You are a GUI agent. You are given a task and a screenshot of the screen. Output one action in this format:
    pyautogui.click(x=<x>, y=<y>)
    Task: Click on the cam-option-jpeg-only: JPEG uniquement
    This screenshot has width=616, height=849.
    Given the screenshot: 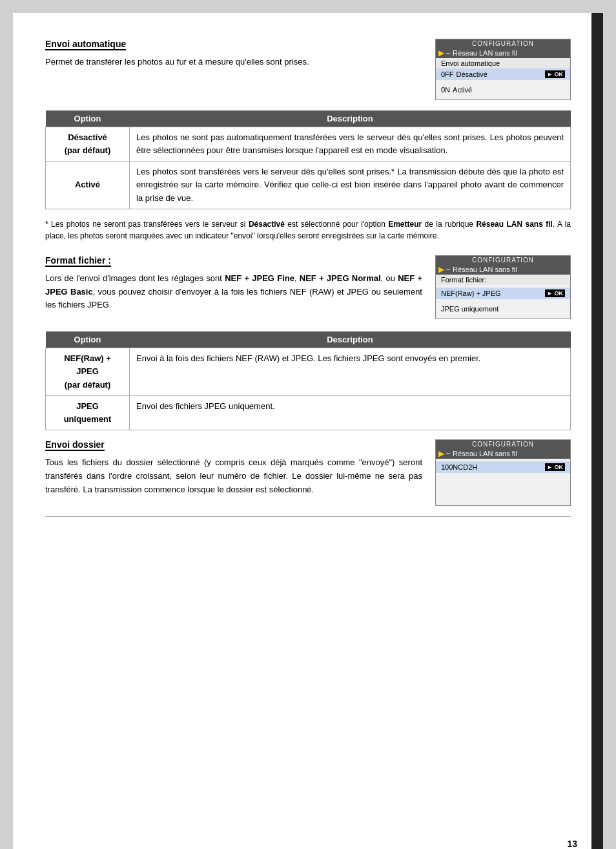 What is the action you would take?
    pyautogui.click(x=503, y=309)
    